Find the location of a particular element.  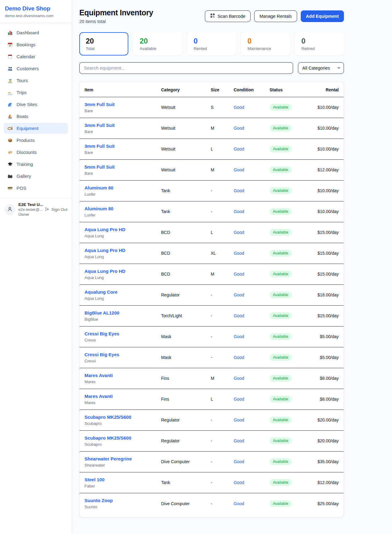

stat-card: 0 Maintenance is located at coordinates (266, 44).